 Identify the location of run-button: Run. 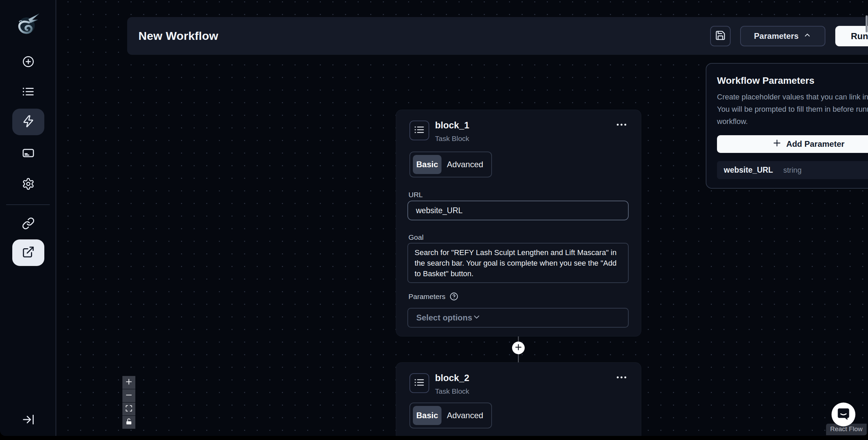
(852, 36).